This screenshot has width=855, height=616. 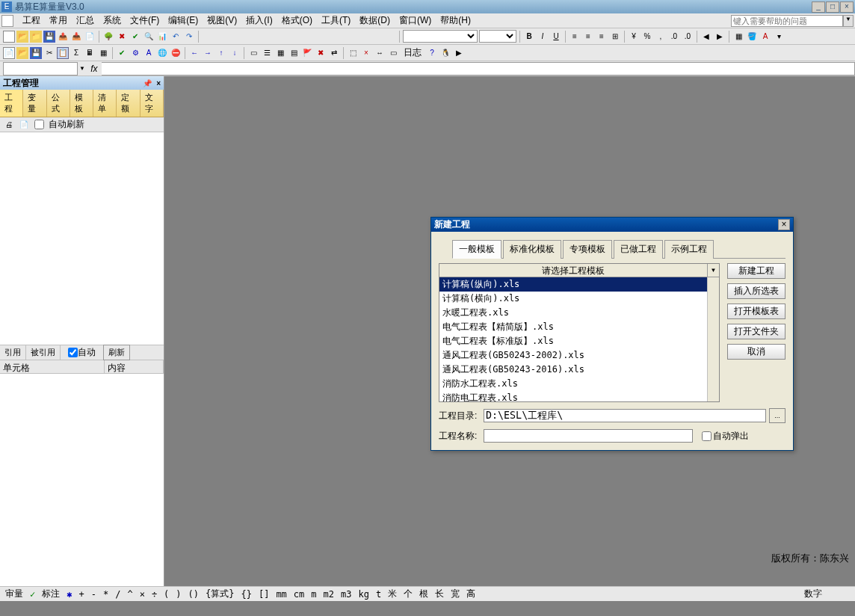 I want to click on sidebar-tab-text: 文字, so click(x=152, y=103).